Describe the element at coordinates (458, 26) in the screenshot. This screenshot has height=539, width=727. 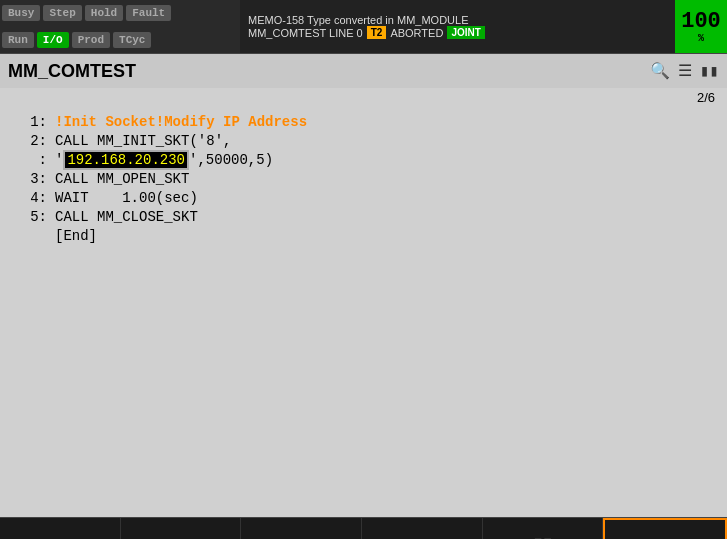
I see `status-message: MEMO-158 Type converted in MM_MODULE MM_…` at that location.